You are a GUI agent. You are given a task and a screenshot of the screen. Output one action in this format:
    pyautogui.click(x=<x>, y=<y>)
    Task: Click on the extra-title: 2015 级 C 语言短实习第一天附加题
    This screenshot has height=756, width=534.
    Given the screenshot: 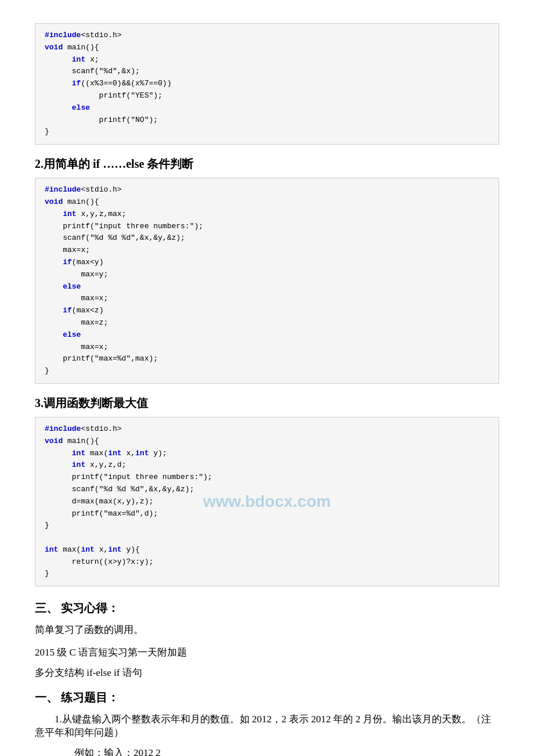 What is the action you would take?
    pyautogui.click(x=267, y=653)
    